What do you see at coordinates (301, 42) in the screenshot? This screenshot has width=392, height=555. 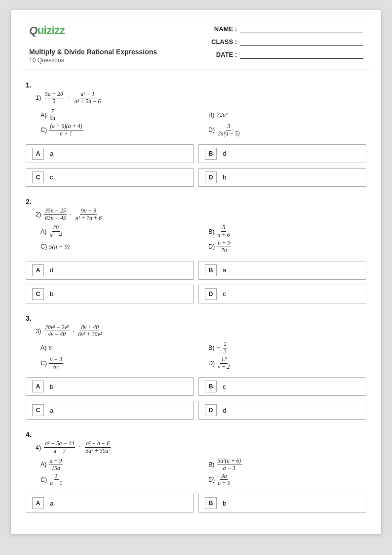 I see `class-line` at bounding box center [301, 42].